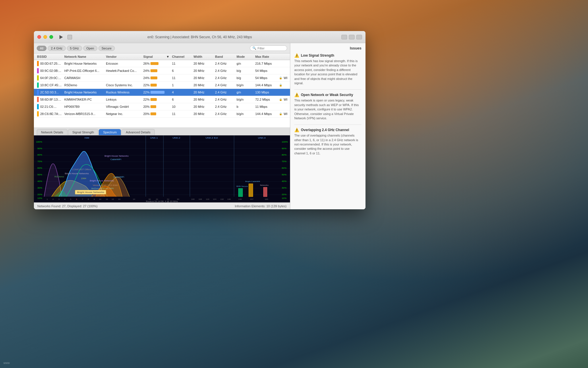  I want to click on col-signal-sort: ▼, so click(168, 57).